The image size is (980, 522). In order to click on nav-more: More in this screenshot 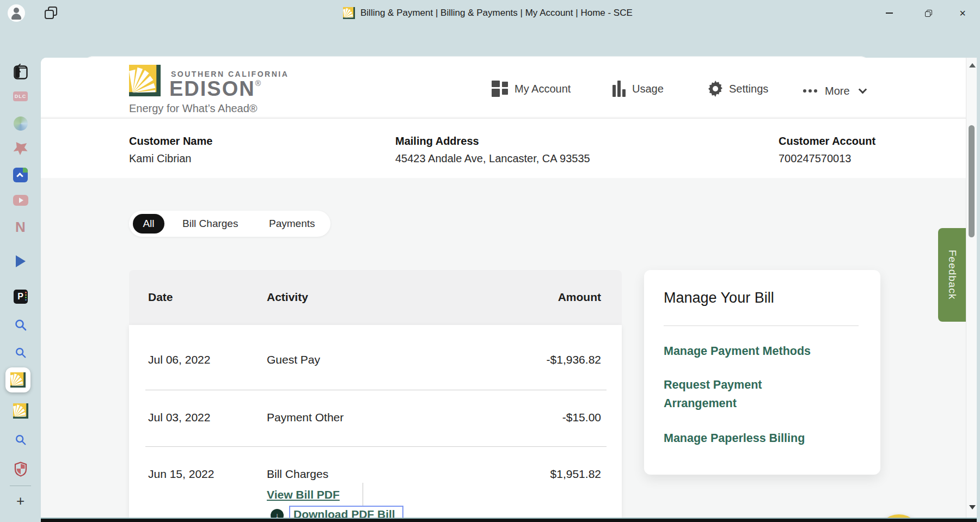, I will do `click(834, 91)`.